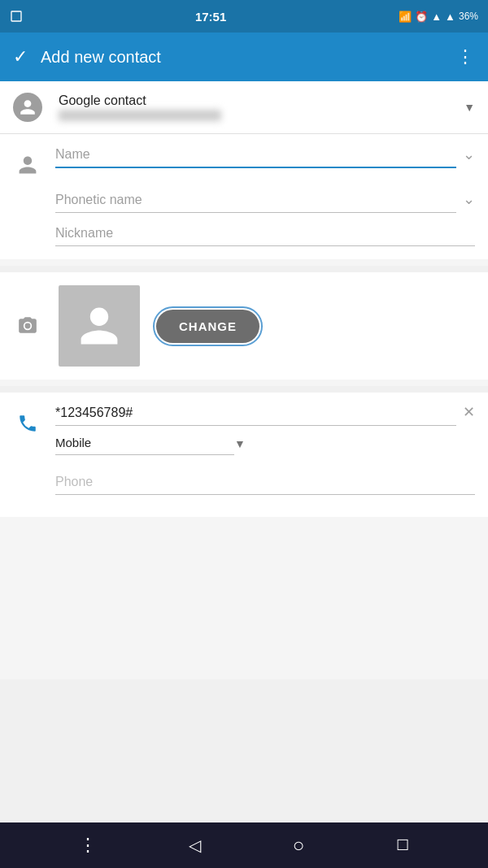 This screenshot has width=488, height=868. What do you see at coordinates (244, 236) in the screenshot?
I see `nickname-field-row` at bounding box center [244, 236].